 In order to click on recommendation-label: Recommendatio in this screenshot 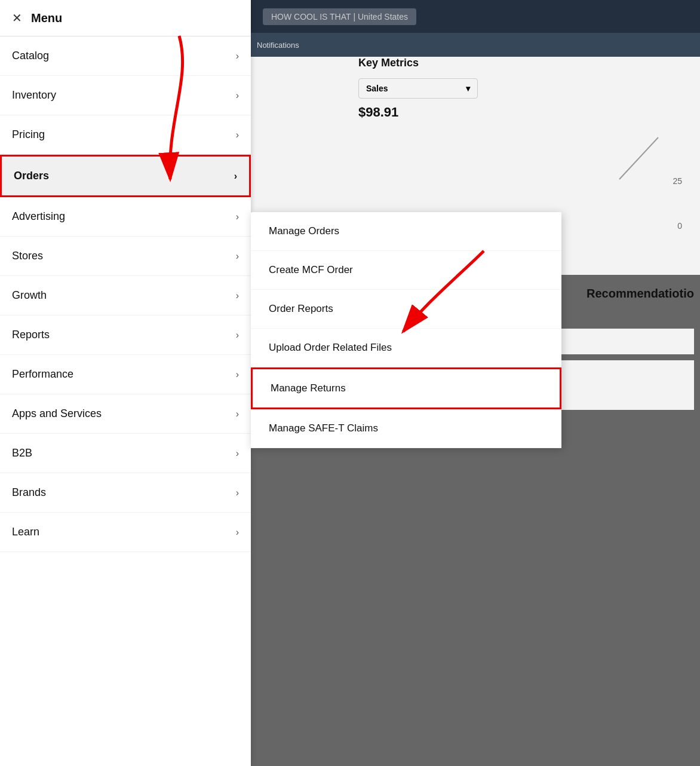, I will do `click(633, 293)`.